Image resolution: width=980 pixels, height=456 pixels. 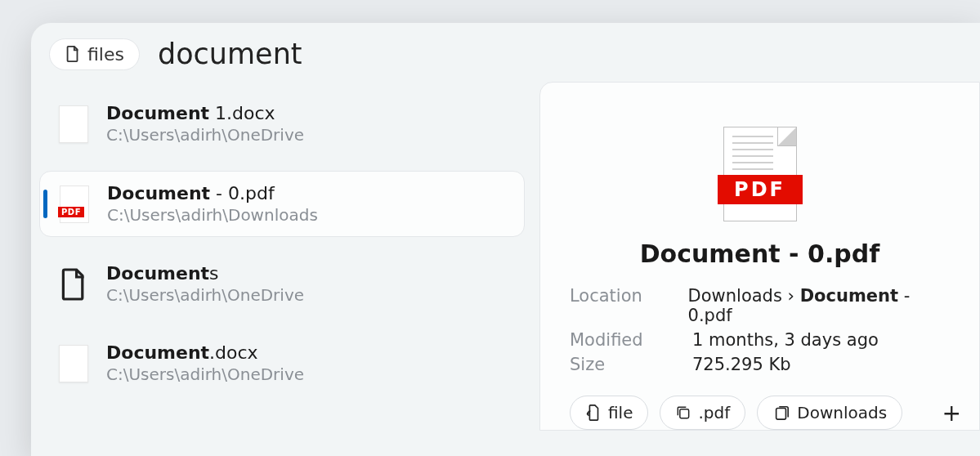 What do you see at coordinates (760, 190) in the screenshot?
I see `pdf-band: PDF` at bounding box center [760, 190].